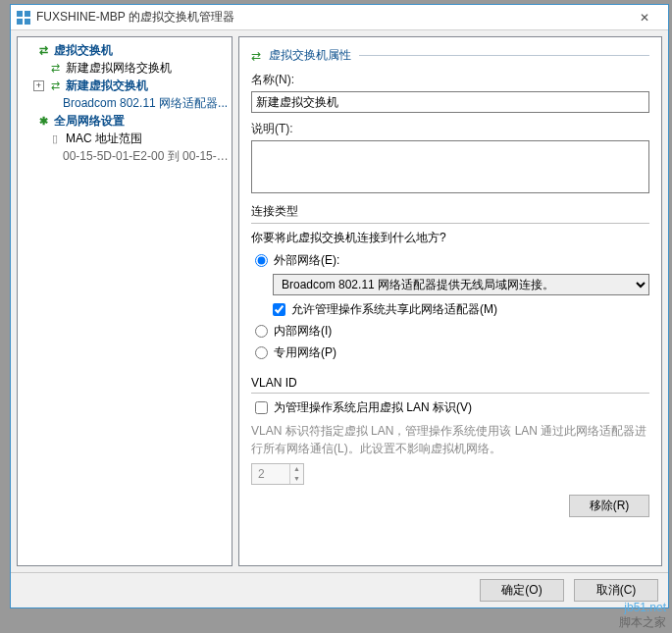  I want to click on globe-icon: ✱, so click(43, 121).